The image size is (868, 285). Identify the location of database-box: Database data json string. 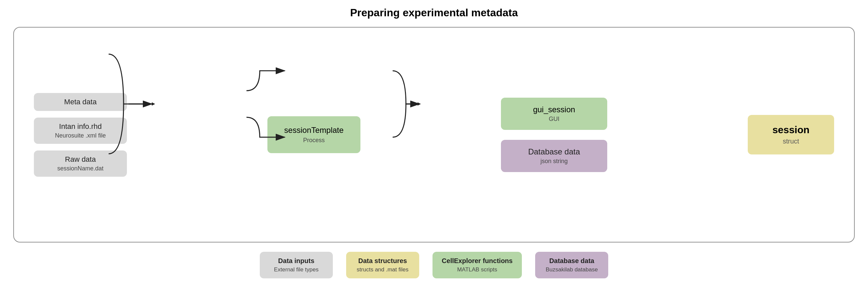
(554, 156).